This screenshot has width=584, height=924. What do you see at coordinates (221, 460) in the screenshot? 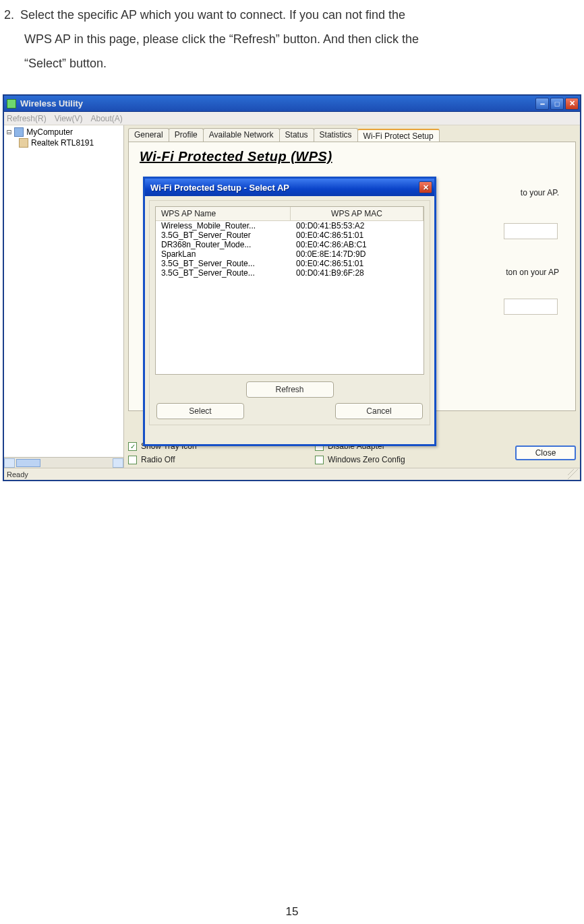
I see `opt-radio-off: Radio Off` at bounding box center [221, 460].